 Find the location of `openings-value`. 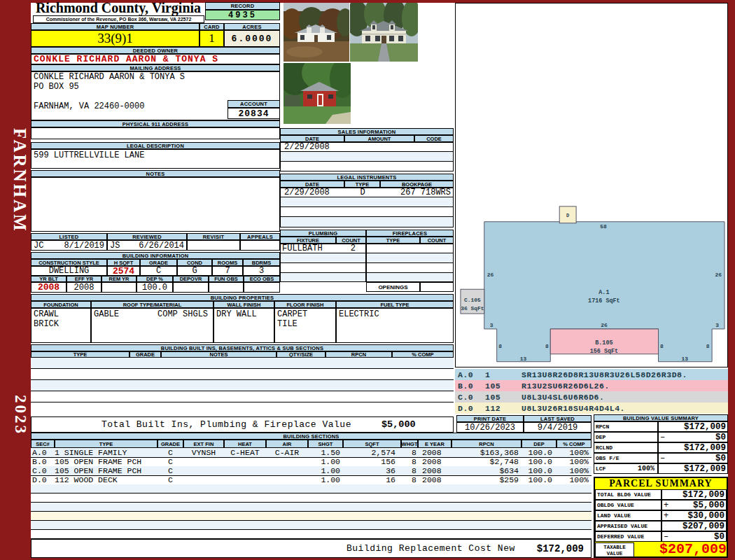

openings-value is located at coordinates (437, 287).